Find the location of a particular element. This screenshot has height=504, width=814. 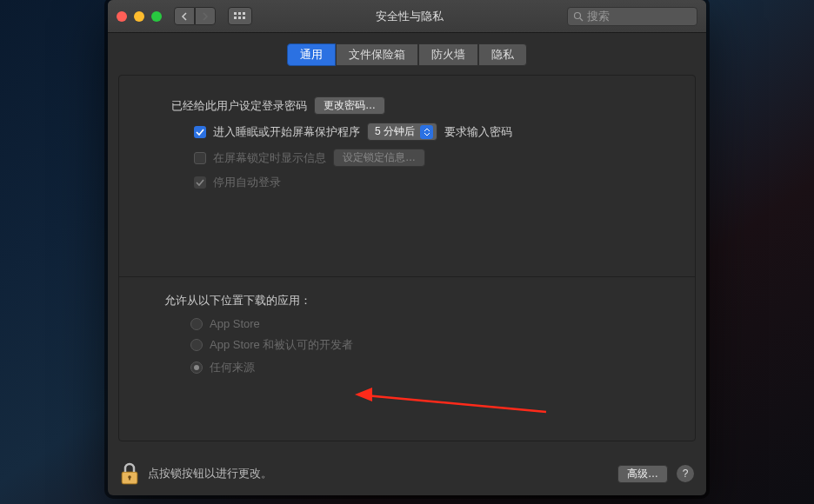

annotation-arrow is located at coordinates (455, 400).